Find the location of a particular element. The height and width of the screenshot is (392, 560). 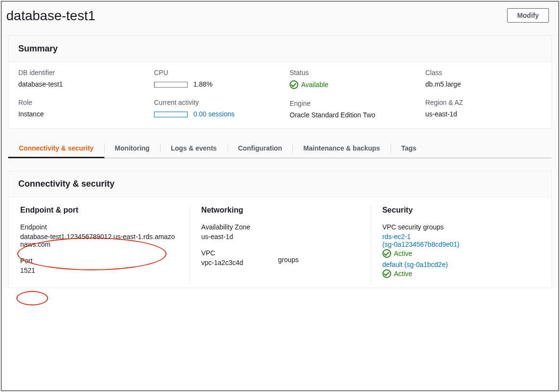

class-label: Class is located at coordinates (484, 73).